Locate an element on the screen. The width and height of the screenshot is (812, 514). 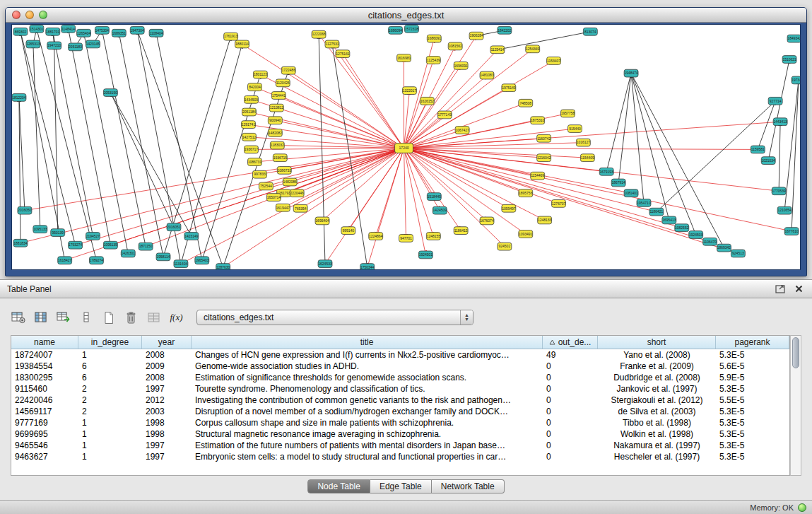
column-header-year: year is located at coordinates (167, 342).